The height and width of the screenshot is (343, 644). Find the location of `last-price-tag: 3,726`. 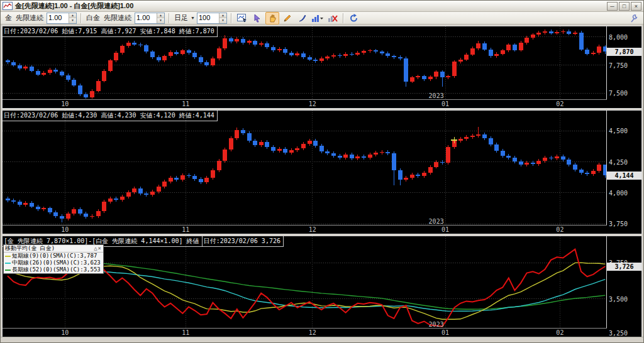

last-price-tag: 3,726 is located at coordinates (624, 266).